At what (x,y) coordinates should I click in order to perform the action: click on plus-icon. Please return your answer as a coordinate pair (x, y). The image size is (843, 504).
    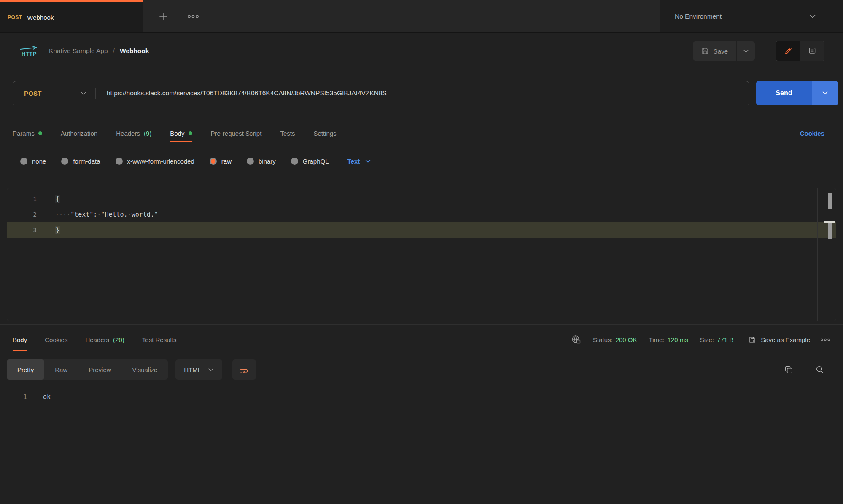
    Looking at the image, I should click on (163, 16).